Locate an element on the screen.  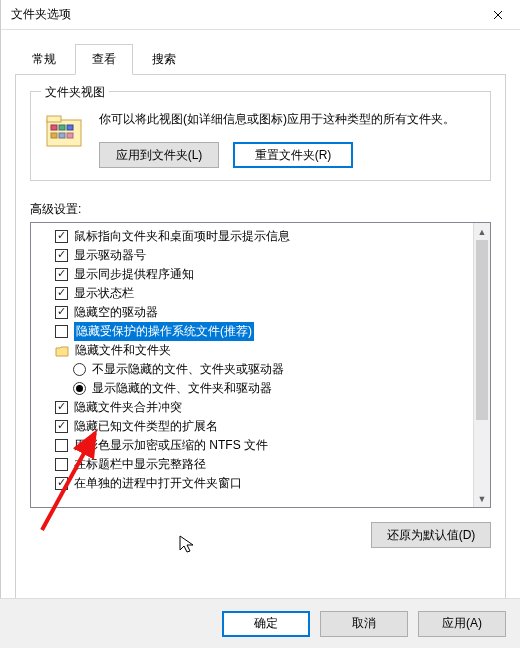
tab-view: 查看 is located at coordinates (104, 60).